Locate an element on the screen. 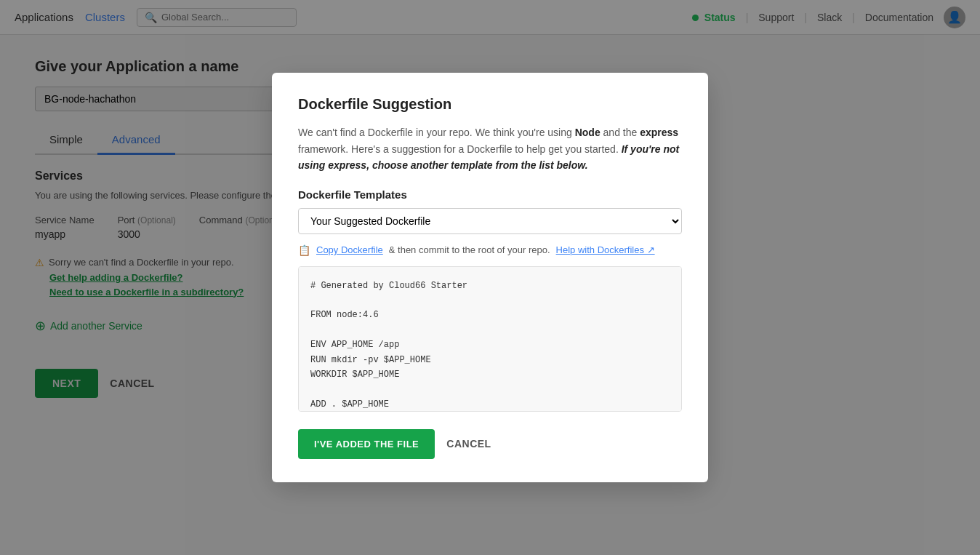  modal-title: Dockerfile Suggestion is located at coordinates (490, 105).